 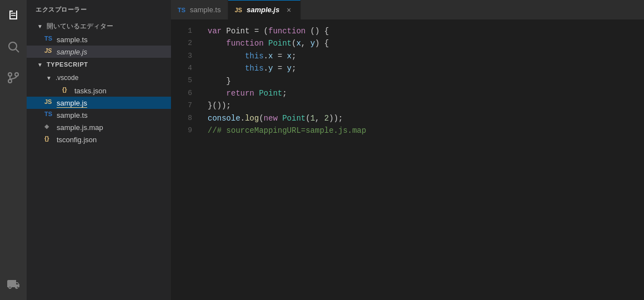 I want to click on sample-ts-label: sample.ts, so click(x=72, y=116).